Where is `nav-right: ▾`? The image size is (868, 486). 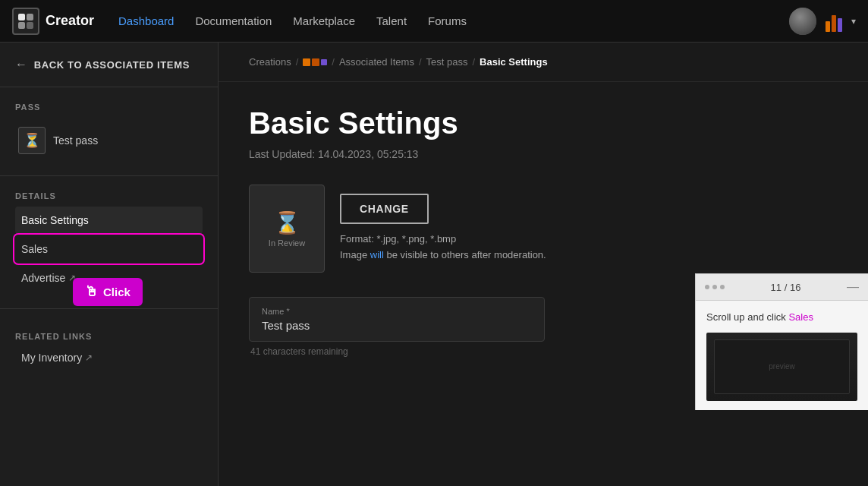
nav-right: ▾ is located at coordinates (822, 21).